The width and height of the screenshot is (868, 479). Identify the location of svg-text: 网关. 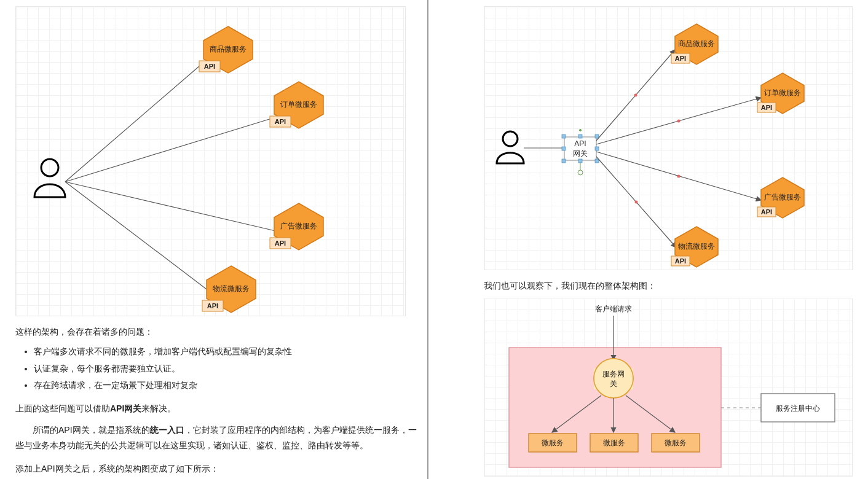
(580, 154).